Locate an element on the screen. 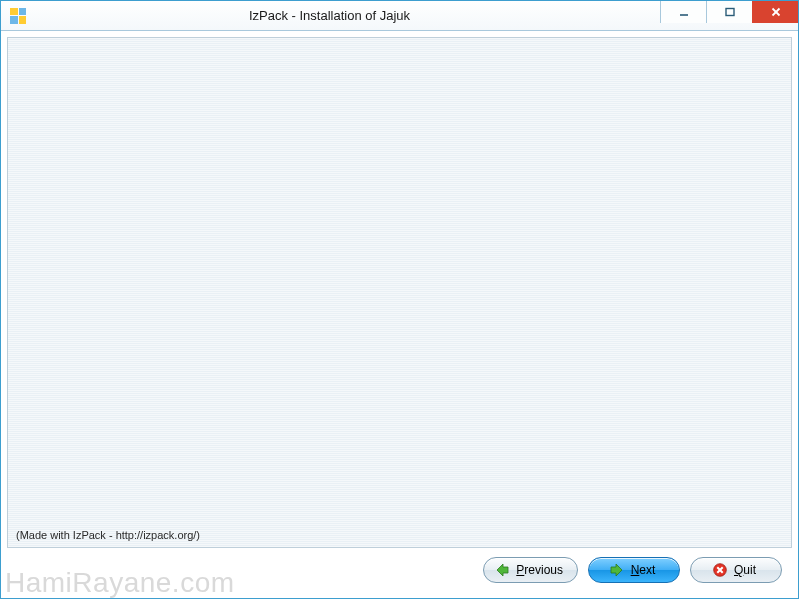 This screenshot has height=599, width=799. close-circle-icon is located at coordinates (720, 570).